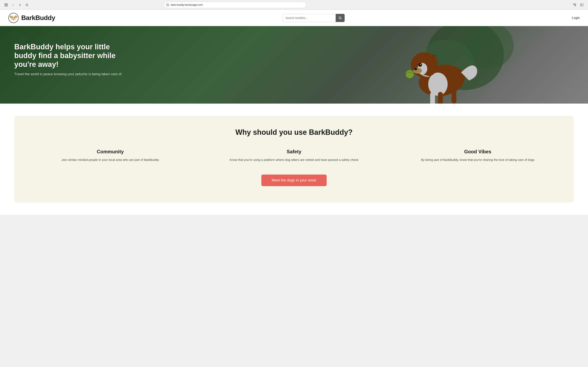 The image size is (588, 367). What do you see at coordinates (309, 18) in the screenshot?
I see `search-input` at bounding box center [309, 18].